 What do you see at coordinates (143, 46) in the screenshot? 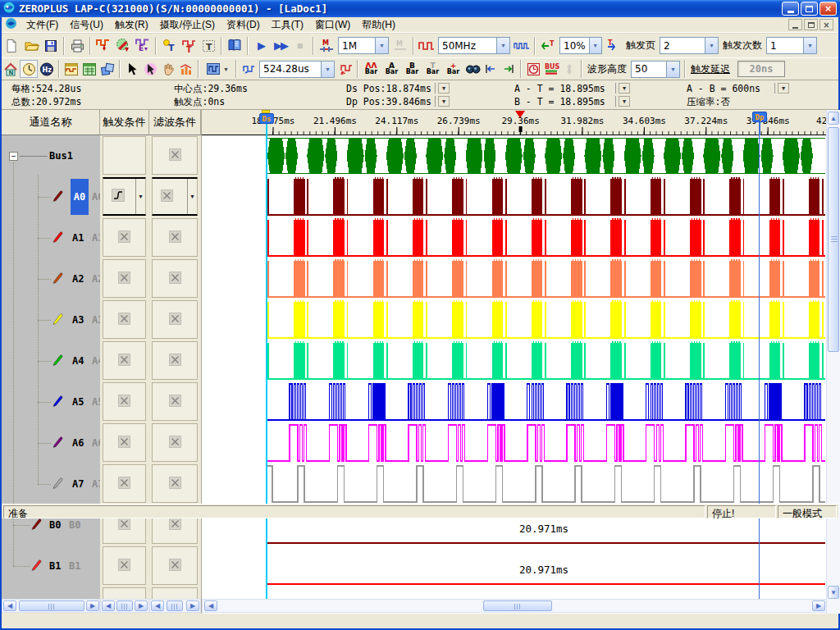
I see `bus-property-icon: E` at bounding box center [143, 46].